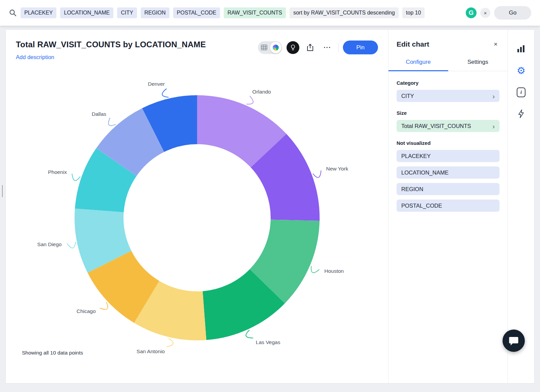 Image resolution: width=540 pixels, height=392 pixels. Describe the element at coordinates (448, 43) in the screenshot. I see `edit-panel-header: Edit chart ×` at that location.